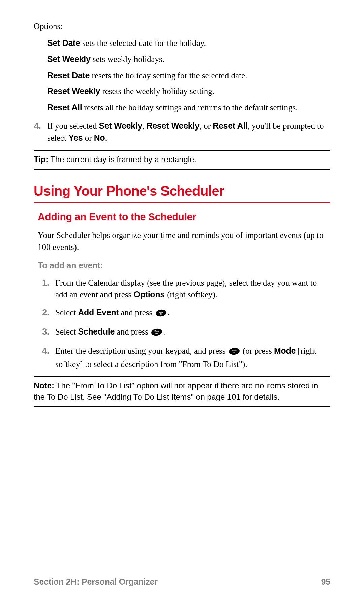 Image resolution: width=364 pixels, height=607 pixels. Describe the element at coordinates (206, 126) in the screenshot. I see `text: , or` at that location.